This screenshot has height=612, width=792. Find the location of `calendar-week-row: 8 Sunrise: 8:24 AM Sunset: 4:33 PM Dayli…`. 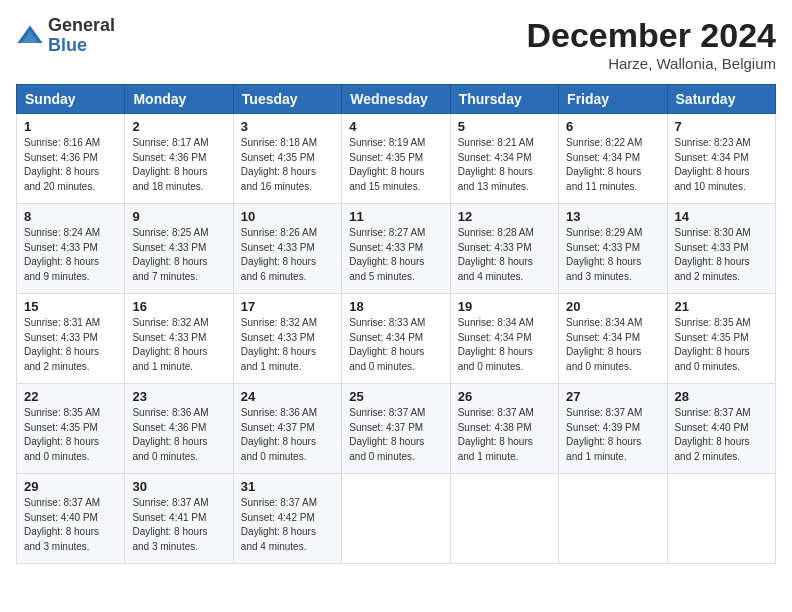

calendar-week-row: 8 Sunrise: 8:24 AM Sunset: 4:33 PM Dayli… is located at coordinates (396, 249).